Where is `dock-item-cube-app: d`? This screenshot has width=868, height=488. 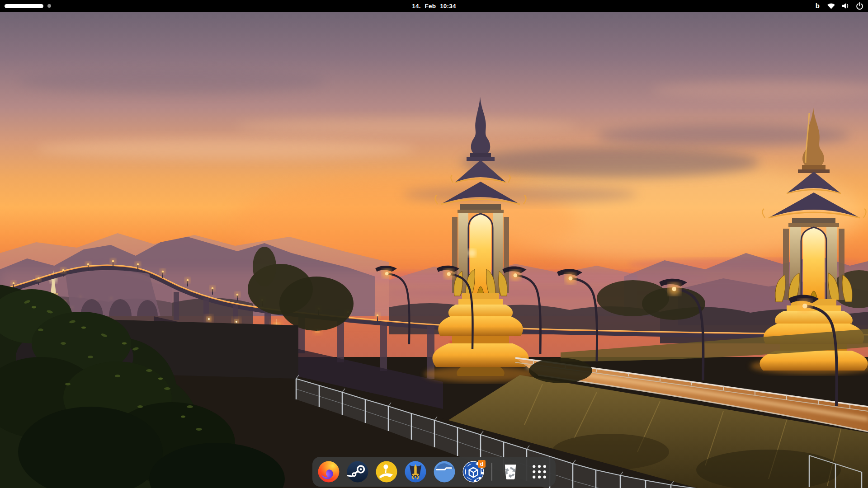
dock-item-cube-app: d is located at coordinates (473, 472).